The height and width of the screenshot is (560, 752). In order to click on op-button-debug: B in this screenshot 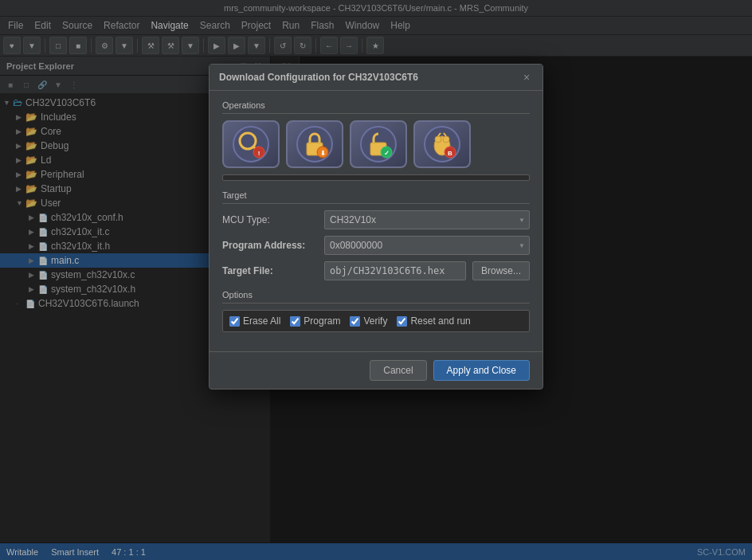, I will do `click(442, 144)`.